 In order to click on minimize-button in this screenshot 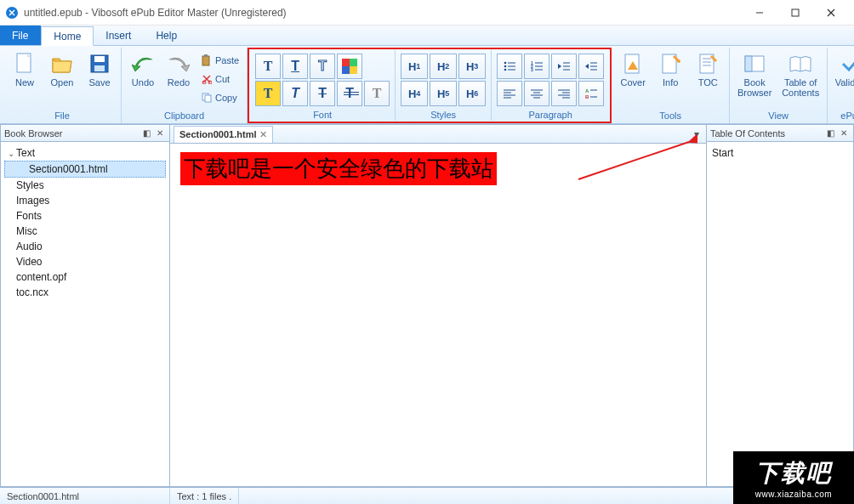, I will do `click(760, 13)`.